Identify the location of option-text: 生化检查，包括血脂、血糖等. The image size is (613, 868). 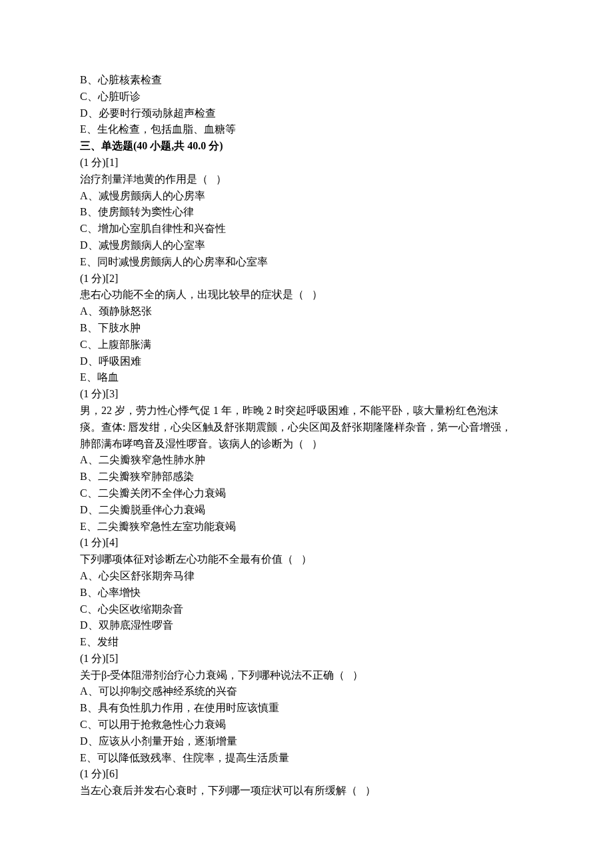
(167, 129).